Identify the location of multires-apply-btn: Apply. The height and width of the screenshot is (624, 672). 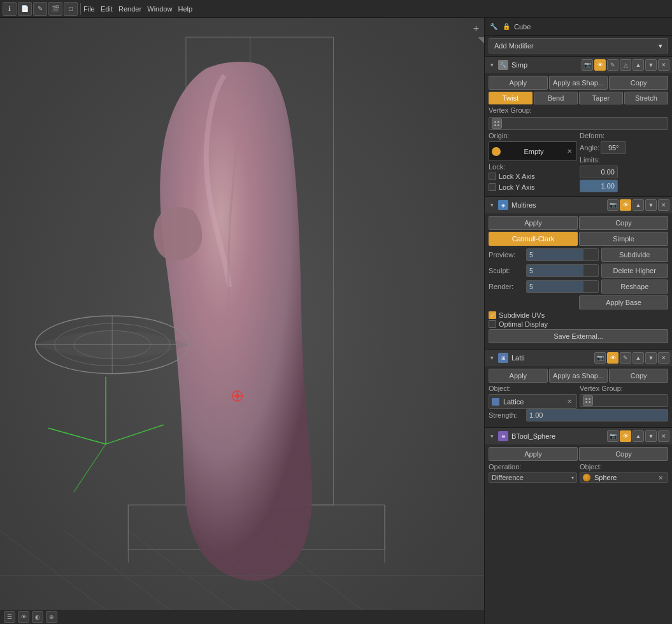
(533, 223).